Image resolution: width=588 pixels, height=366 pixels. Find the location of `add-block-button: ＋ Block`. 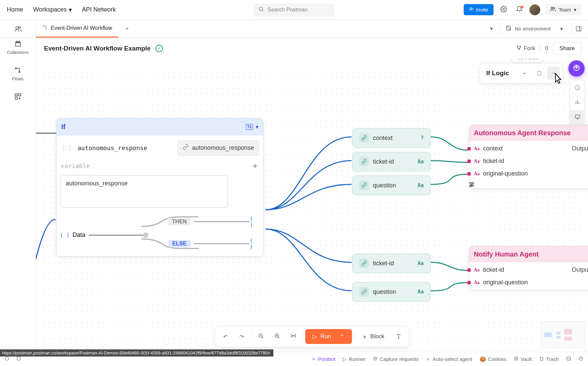

add-block-button: ＋ Block is located at coordinates (373, 337).